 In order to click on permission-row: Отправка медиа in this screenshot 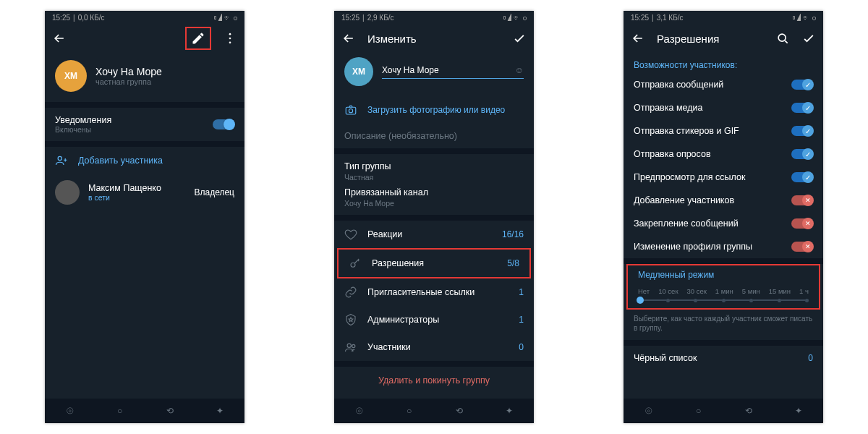, I will do `click(723, 108)`.